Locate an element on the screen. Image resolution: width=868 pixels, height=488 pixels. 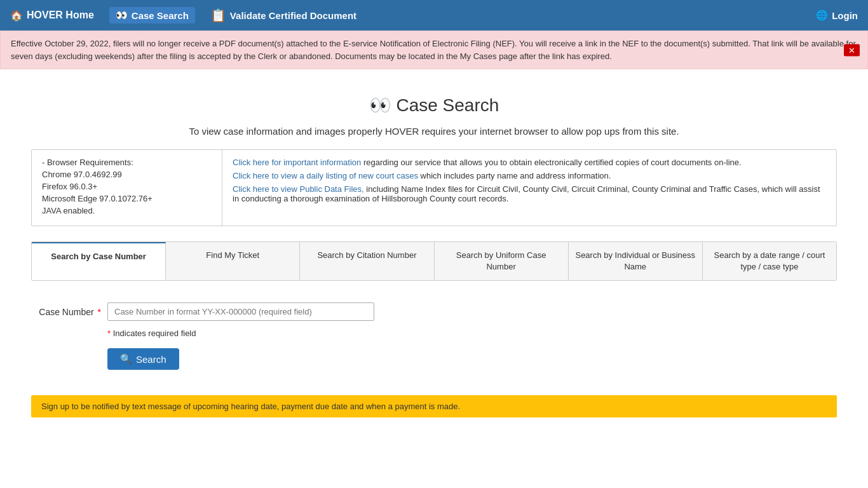
case-number-label: Case Number * is located at coordinates (66, 312).